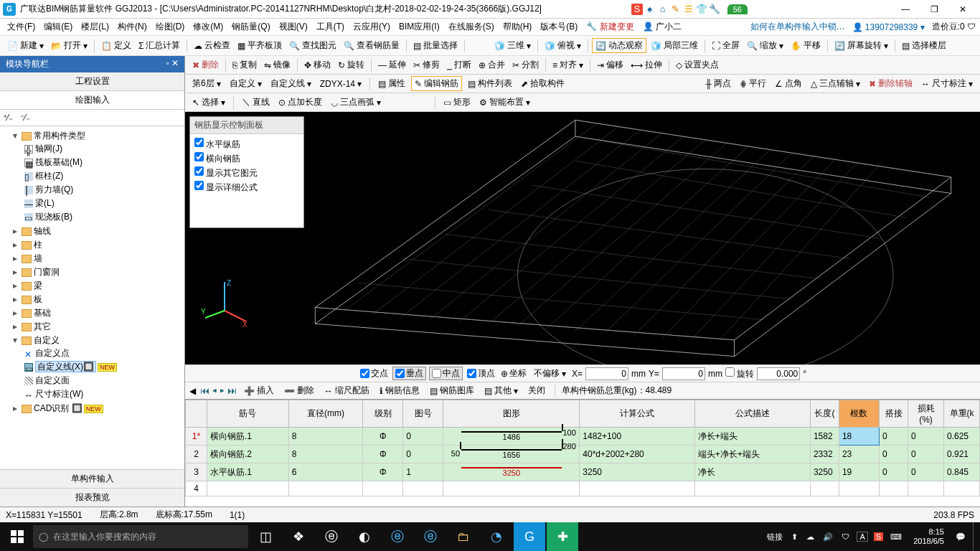  What do you see at coordinates (22, 27) in the screenshot?
I see `menu-file: 文件(F)` at bounding box center [22, 27].